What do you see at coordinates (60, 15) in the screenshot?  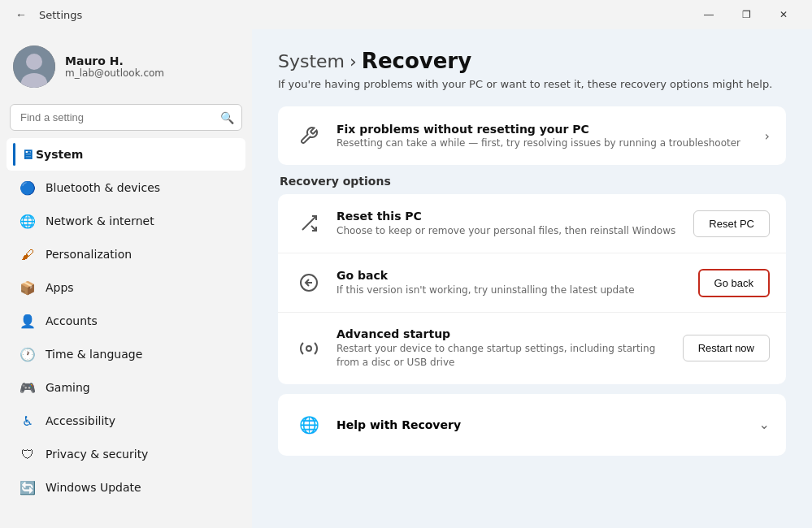 I see `app-title: Settings` at bounding box center [60, 15].